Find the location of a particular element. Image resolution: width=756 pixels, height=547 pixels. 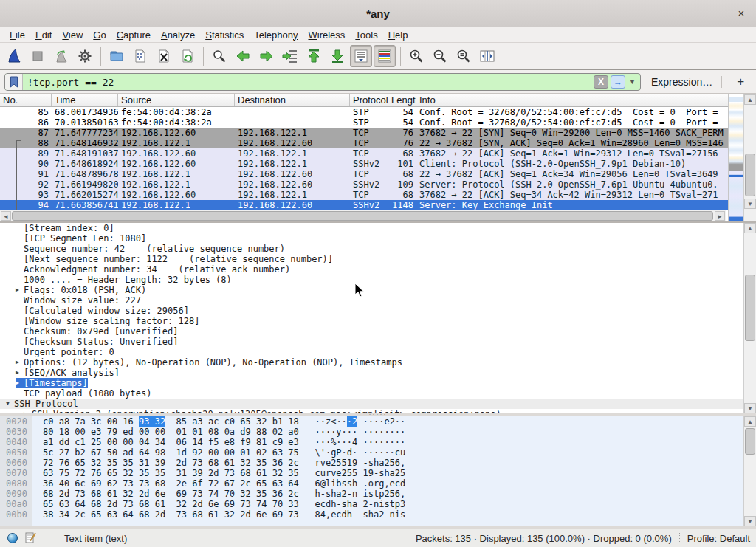

hex-row-0030: 003080 18 00 e3 79 ed 00 00 01 01 08 0a … is located at coordinates (378, 432).